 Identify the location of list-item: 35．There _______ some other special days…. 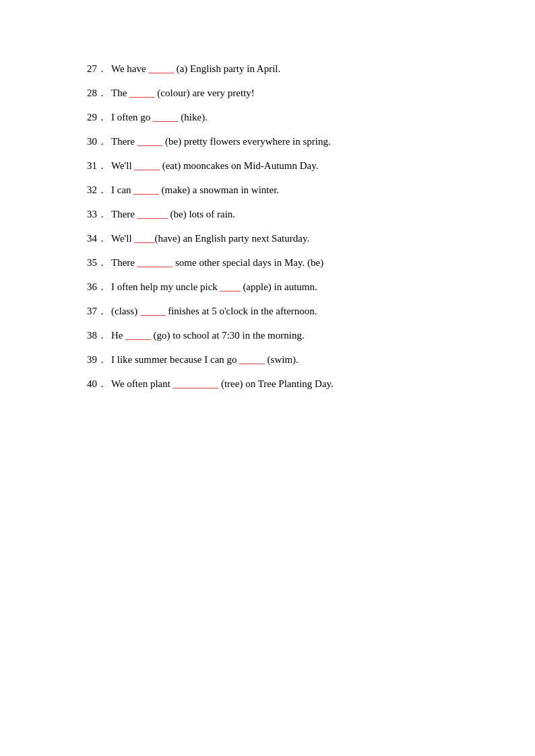
(268, 263).